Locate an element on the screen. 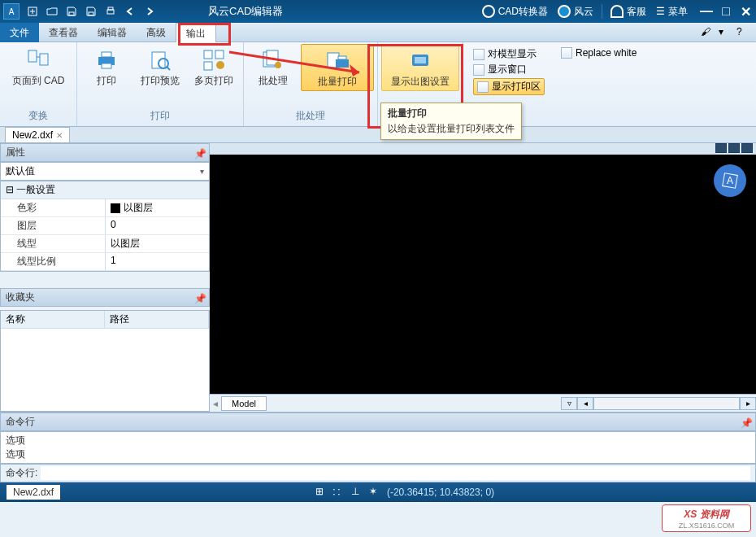 This screenshot has height=537, width=756. favorites-columns: 名称 路径 is located at coordinates (105, 320).